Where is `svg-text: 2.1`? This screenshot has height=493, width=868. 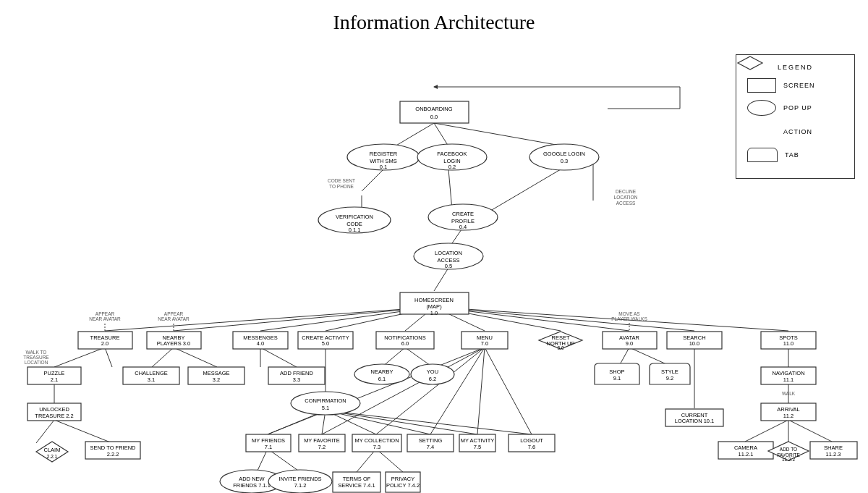
svg-text: 2.1 is located at coordinates (54, 379).